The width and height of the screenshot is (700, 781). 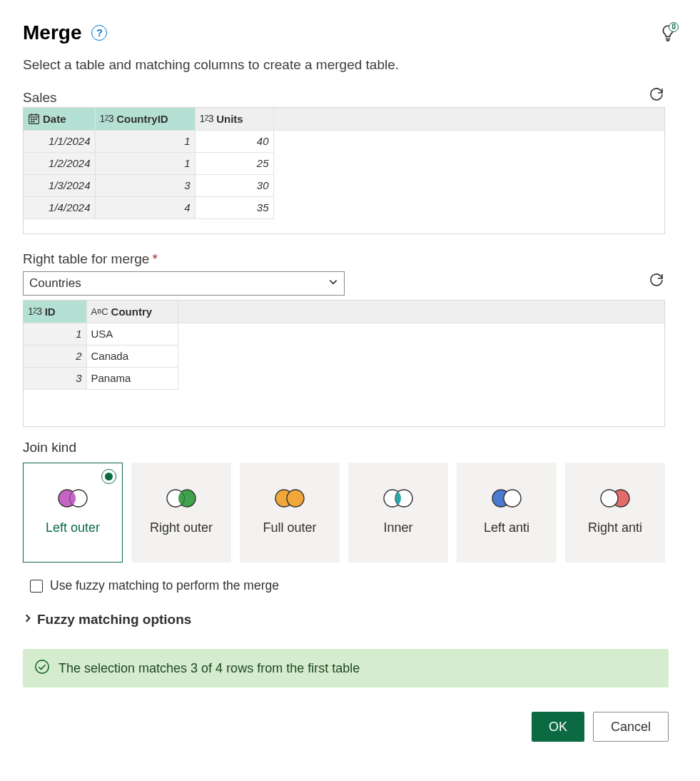 What do you see at coordinates (184, 283) in the screenshot?
I see `right-table-dropdown: Countries` at bounding box center [184, 283].